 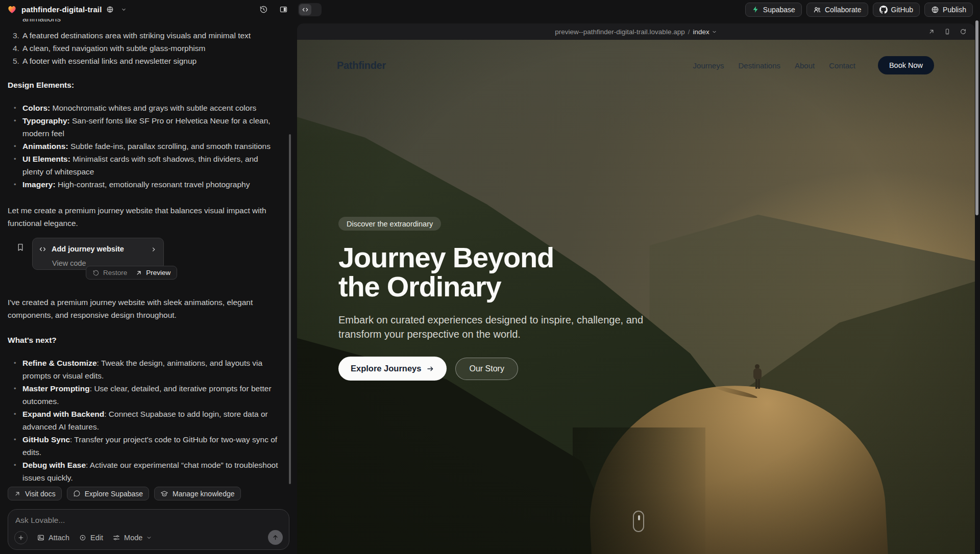 I want to click on hero-subheading: Embark on curated experiences designed t…, so click(x=492, y=327).